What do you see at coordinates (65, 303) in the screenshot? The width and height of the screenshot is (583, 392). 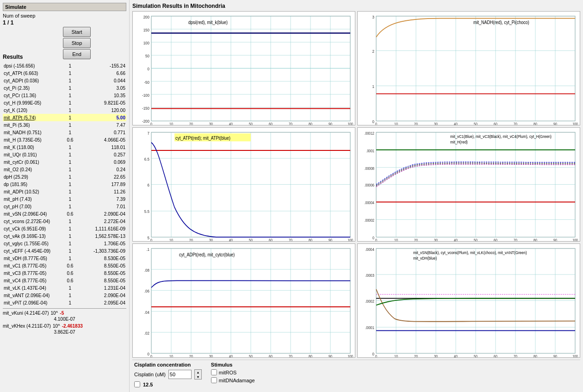 I see `table-row: mit_vPiT (2.096E-04)12.095E-04` at bounding box center [65, 303].